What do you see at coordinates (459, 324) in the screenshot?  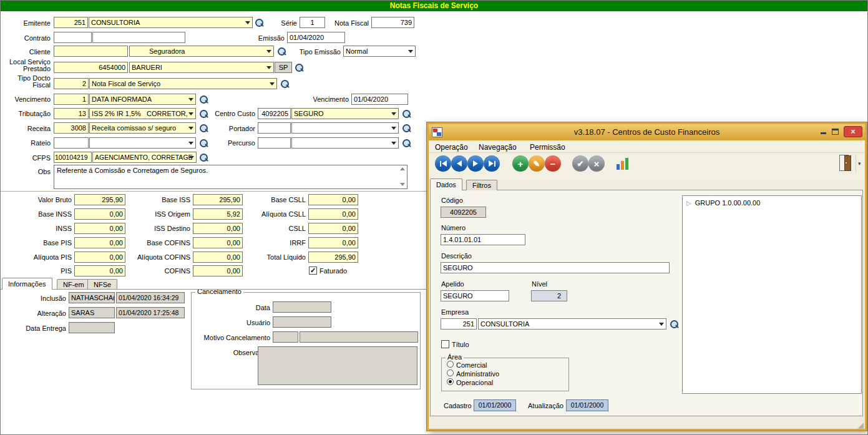 I see `empresa-code-field: 251` at bounding box center [459, 324].